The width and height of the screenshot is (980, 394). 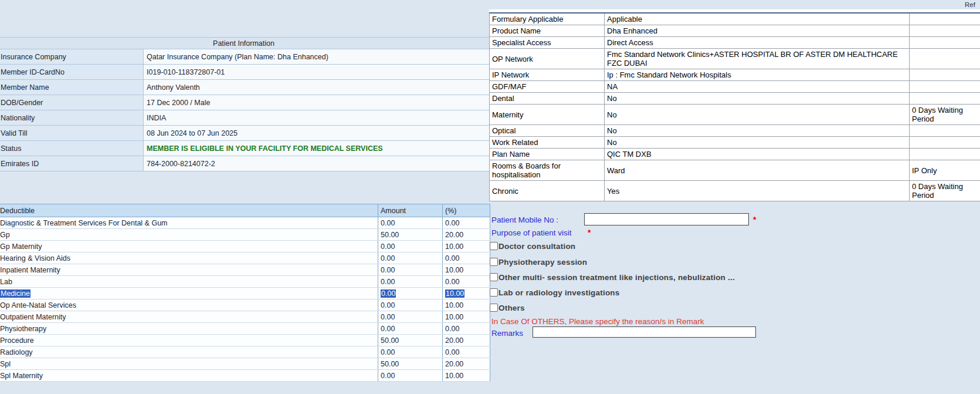 I want to click on patient-info-row: Member ID-CardNo I019-010-118372807-01, so click(x=245, y=72).